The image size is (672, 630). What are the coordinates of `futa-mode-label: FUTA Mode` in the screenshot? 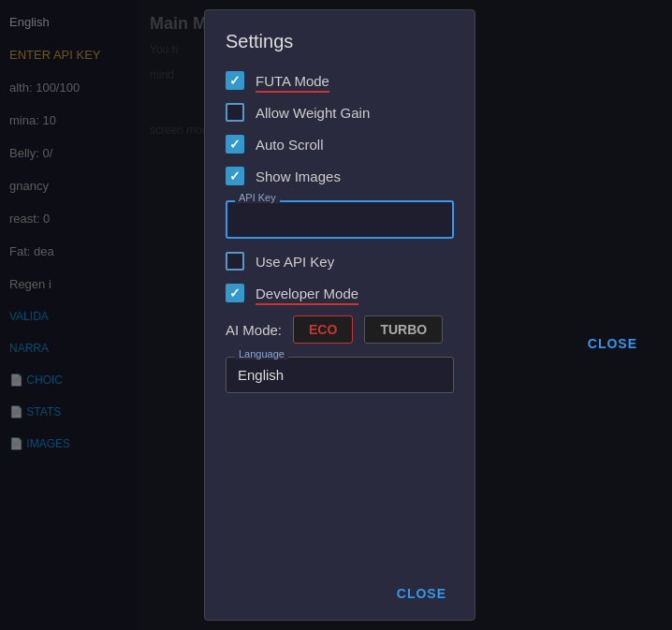 It's located at (292, 81).